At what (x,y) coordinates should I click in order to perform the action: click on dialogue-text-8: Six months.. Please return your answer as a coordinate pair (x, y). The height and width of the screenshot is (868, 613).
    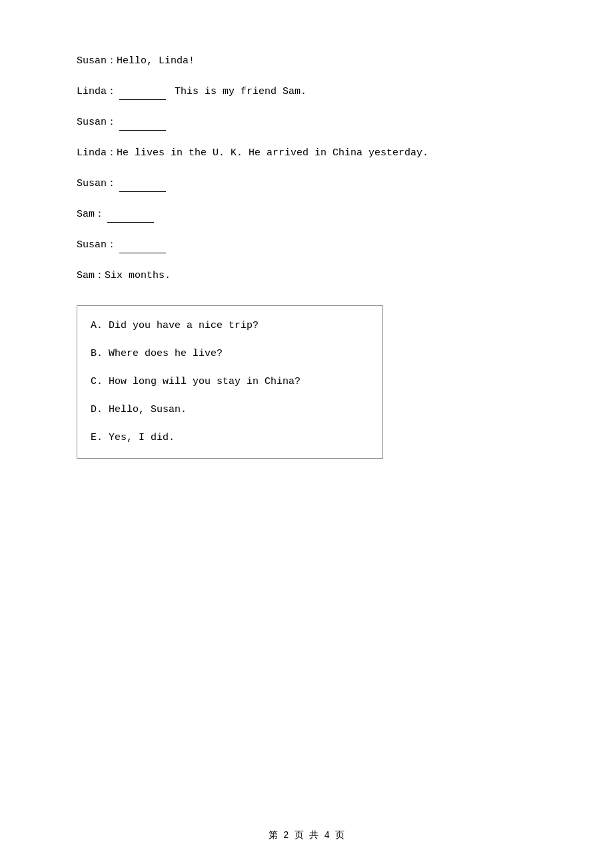
    Looking at the image, I should click on (137, 276).